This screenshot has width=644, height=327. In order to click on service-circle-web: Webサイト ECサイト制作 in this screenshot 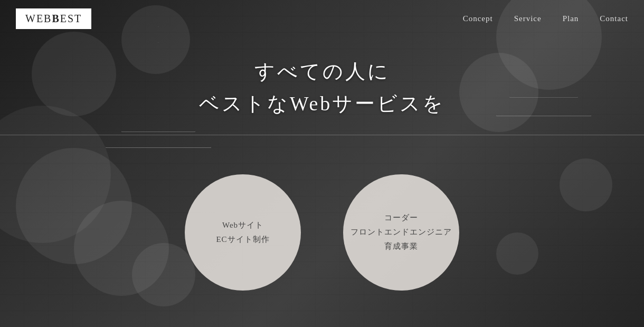, I will do `click(243, 232)`.